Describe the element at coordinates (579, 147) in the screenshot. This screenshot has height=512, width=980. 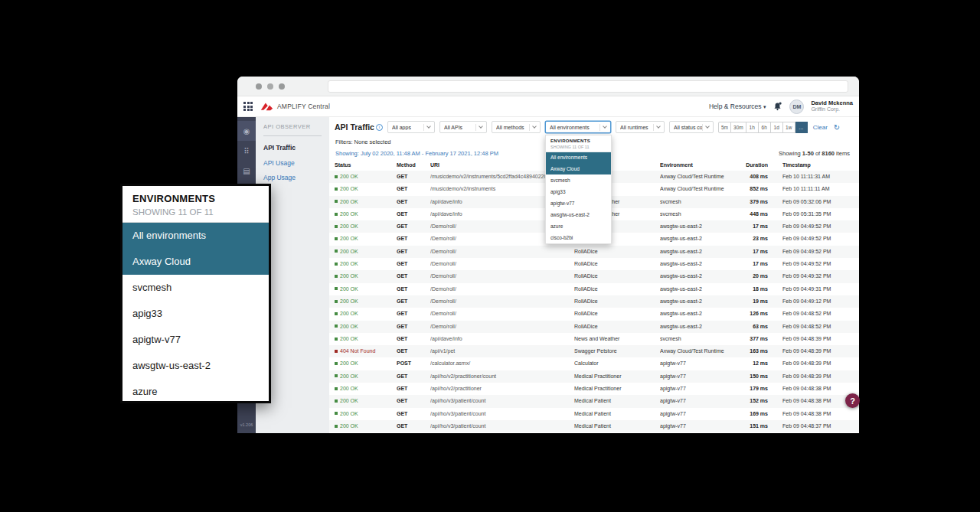
I see `dropdown-subtitle: SHOWING 11 OF 11` at that location.